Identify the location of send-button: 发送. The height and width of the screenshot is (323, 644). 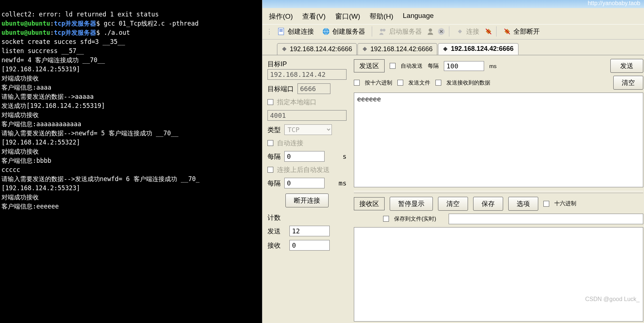
(627, 66).